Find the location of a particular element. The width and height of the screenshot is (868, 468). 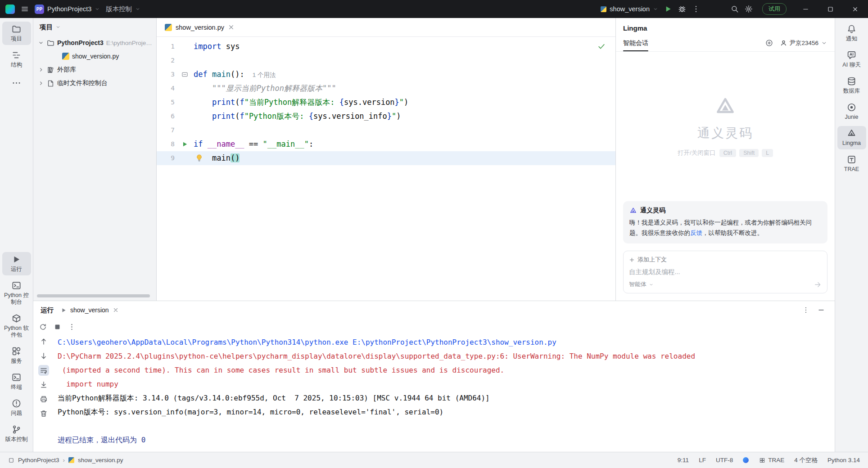

code-text: if __name__ == "__main__": is located at coordinates (404, 144).